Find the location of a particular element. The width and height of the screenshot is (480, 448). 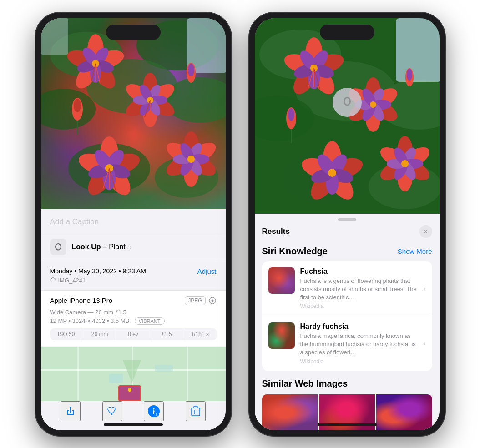

spec-aperture: ƒ1.5 is located at coordinates (167, 334).